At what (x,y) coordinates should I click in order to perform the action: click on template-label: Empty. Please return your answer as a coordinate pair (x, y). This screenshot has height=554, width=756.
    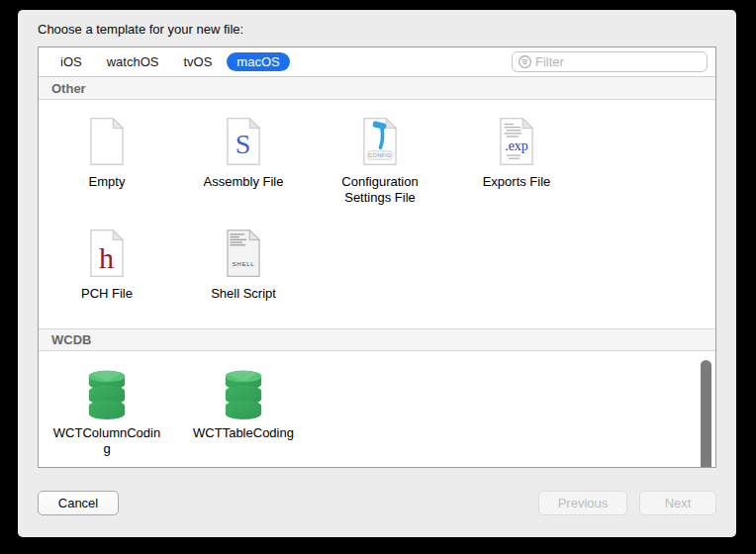
    Looking at the image, I should click on (107, 182).